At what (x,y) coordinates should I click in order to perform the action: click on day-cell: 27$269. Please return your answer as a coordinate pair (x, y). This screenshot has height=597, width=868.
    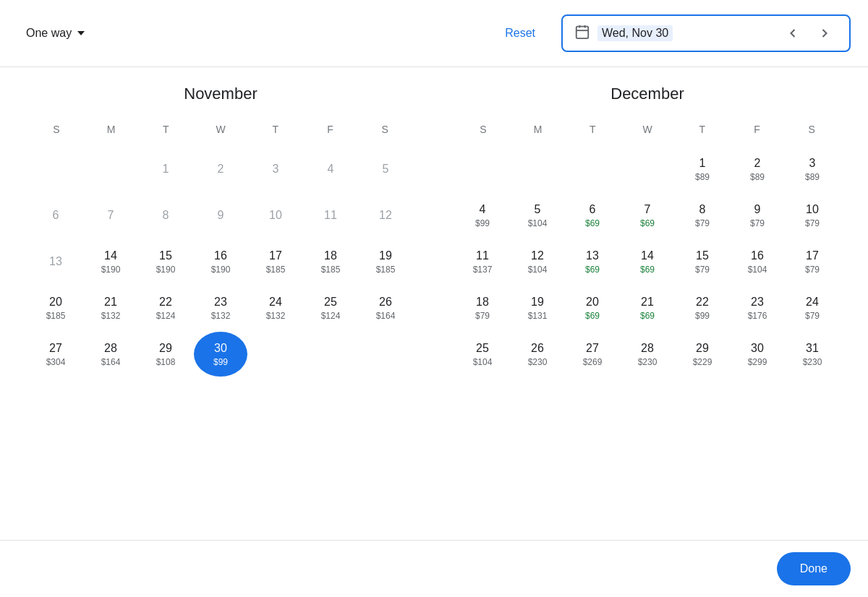
    Looking at the image, I should click on (592, 354).